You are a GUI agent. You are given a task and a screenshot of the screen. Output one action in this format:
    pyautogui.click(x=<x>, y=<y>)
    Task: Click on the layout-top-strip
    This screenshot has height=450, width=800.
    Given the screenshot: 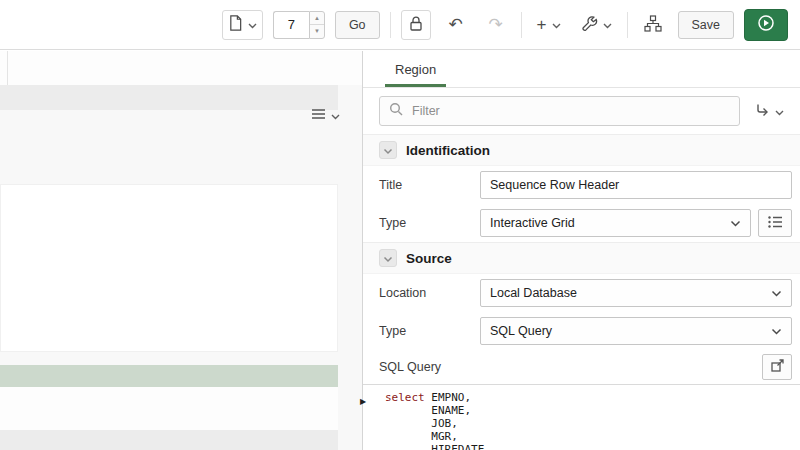 What is the action you would take?
    pyautogui.click(x=181, y=68)
    